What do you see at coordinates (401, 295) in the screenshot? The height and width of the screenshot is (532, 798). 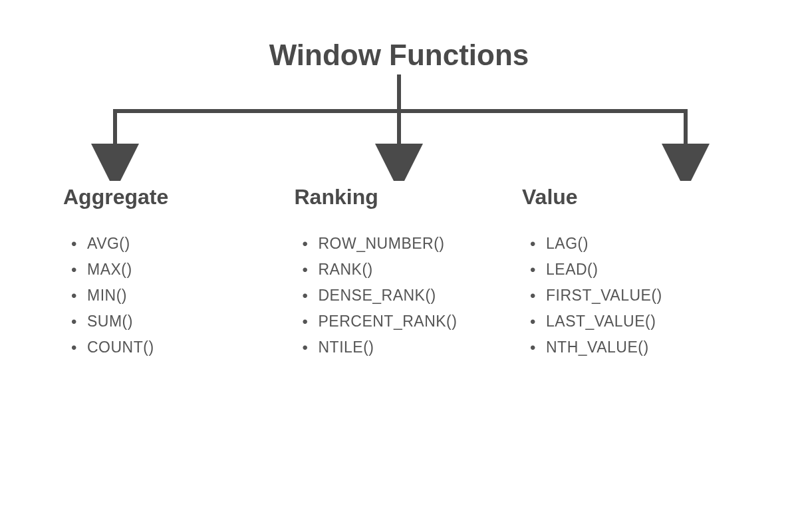 I see `branch-list: ROW_NUMBER() RANK() DENSE_RANK() PERCENT…` at bounding box center [401, 295].